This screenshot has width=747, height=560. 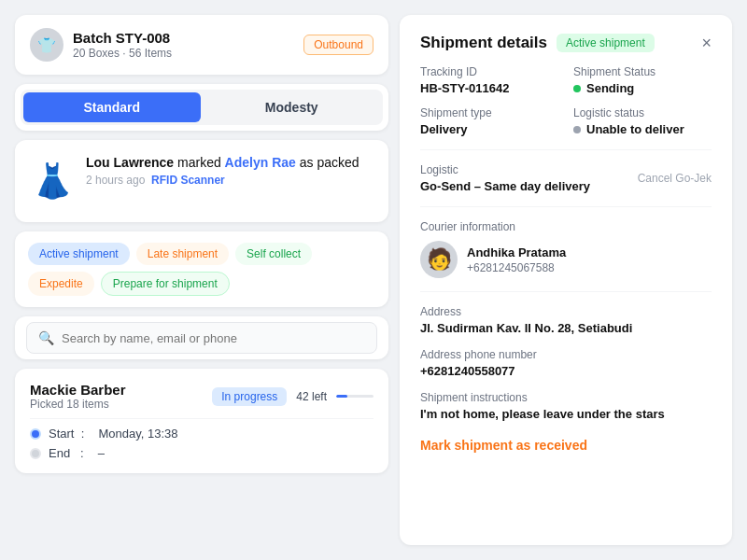 I want to click on worker-status-badge: In progress, so click(x=249, y=397).